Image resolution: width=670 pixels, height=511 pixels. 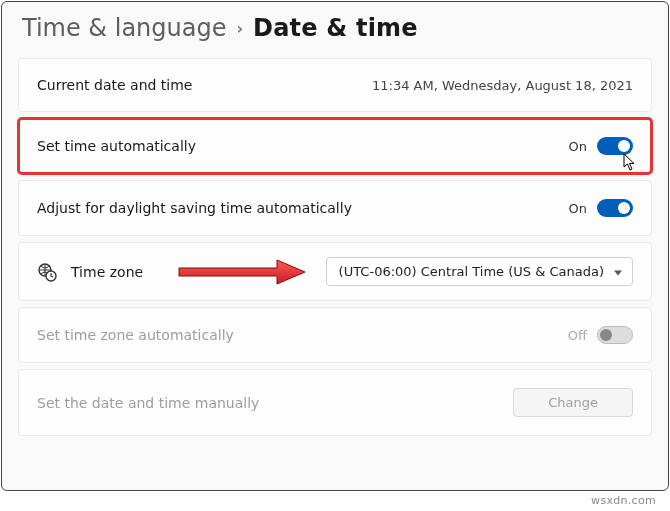 What do you see at coordinates (335, 85) in the screenshot?
I see `row-current-datetime: Current date and time 11:34 AM, Wednesda…` at bounding box center [335, 85].